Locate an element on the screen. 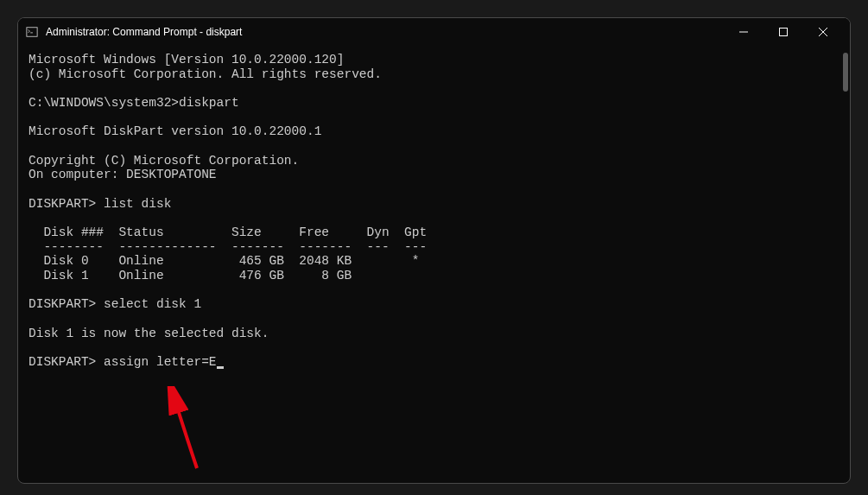  scrollbar-thumb is located at coordinates (846, 73).